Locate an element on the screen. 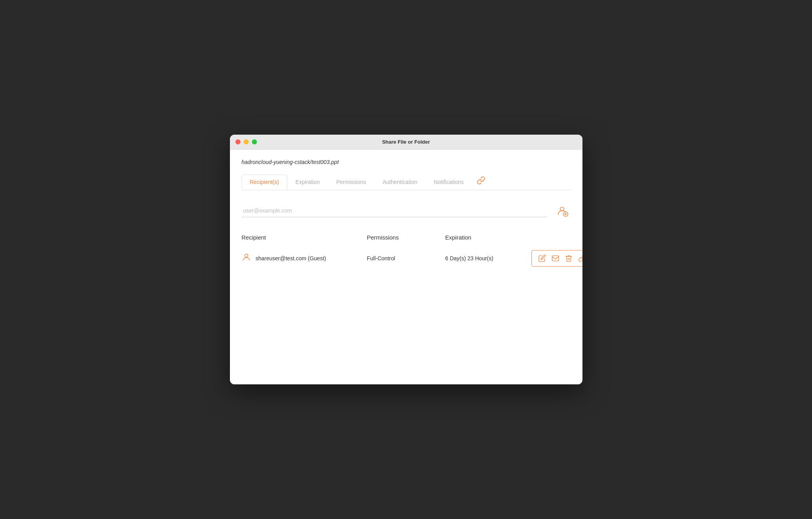 This screenshot has height=519, width=812. header-permissions: Permissions is located at coordinates (406, 237).